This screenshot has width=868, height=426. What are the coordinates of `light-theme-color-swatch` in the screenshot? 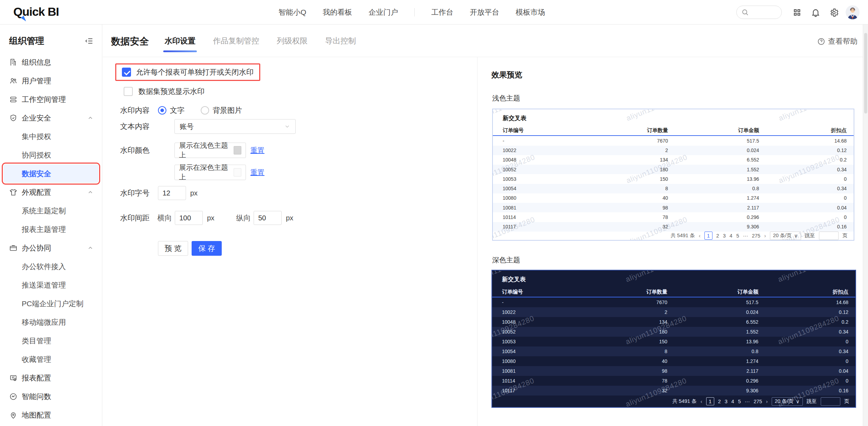 It's located at (237, 150).